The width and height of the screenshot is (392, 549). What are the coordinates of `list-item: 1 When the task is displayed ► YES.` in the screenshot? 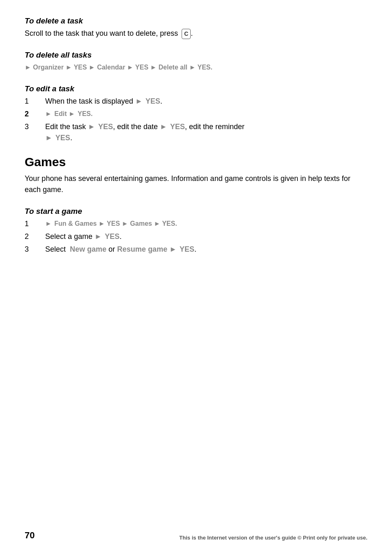 It's located at (196, 101).